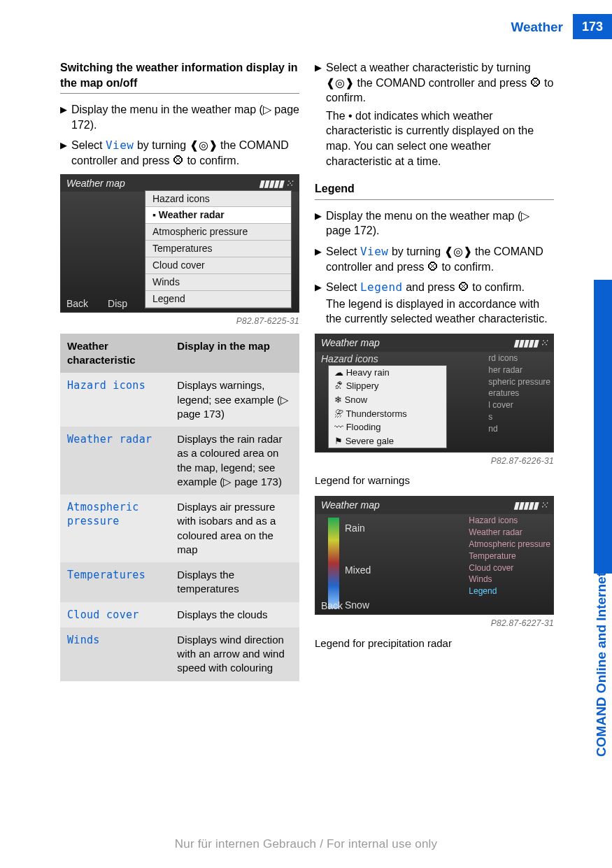 The image size is (612, 868). I want to click on ui-term-view: View, so click(120, 145).